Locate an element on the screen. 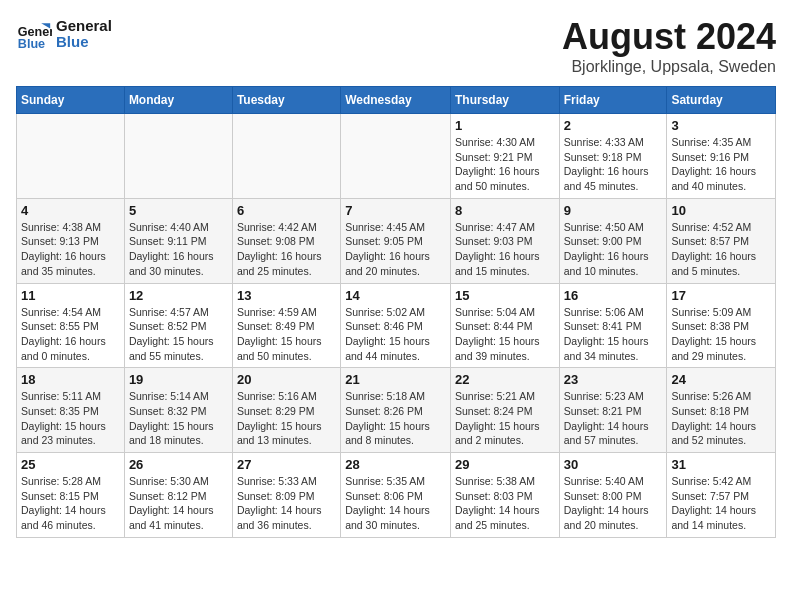 The width and height of the screenshot is (792, 612). calendar-cell: 11Sunrise: 4:54 AM Sunset: 8:55 PM Dayli… is located at coordinates (71, 326).